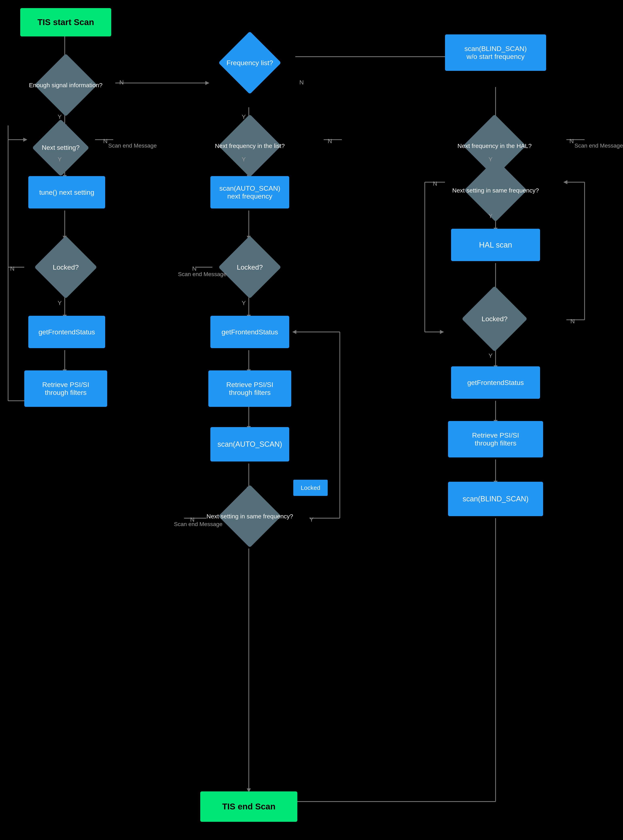 The height and width of the screenshot is (840, 623). What do you see at coordinates (490, 216) in the screenshot?
I see `next-setting-same2-y-label: Y` at bounding box center [490, 216].